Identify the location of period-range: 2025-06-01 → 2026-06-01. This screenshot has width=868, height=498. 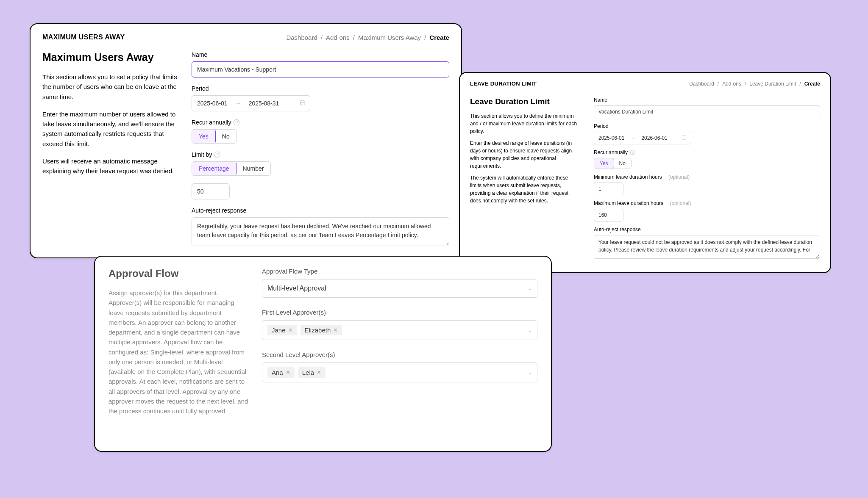
(643, 138).